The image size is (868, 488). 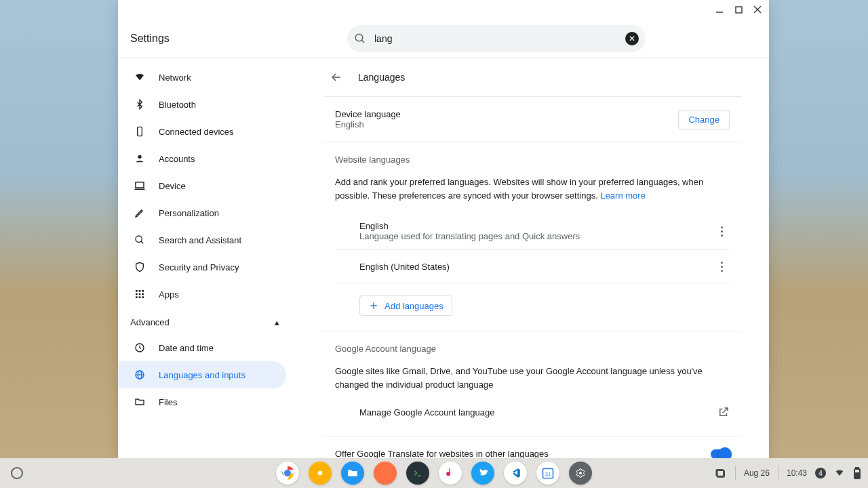 I want to click on person-icon, so click(x=140, y=159).